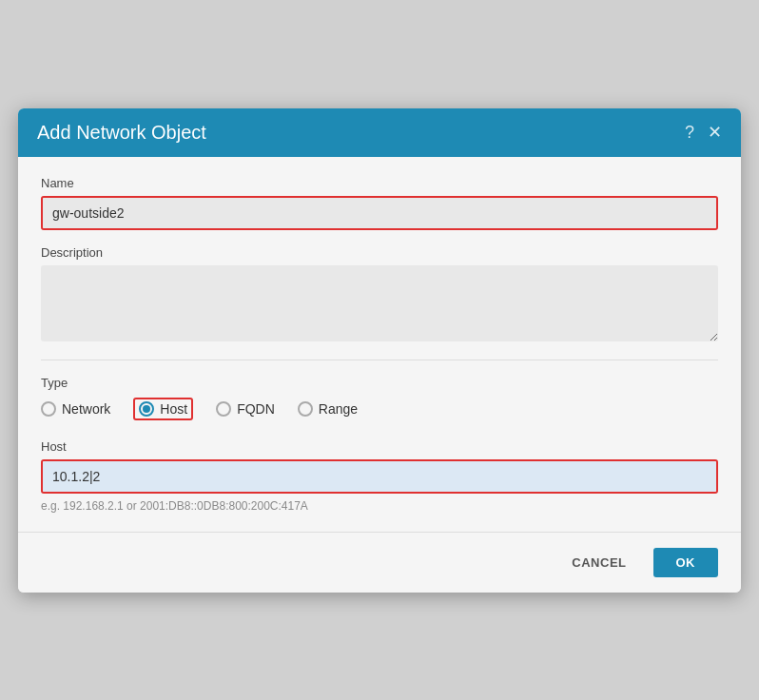  Describe the element at coordinates (49, 409) in the screenshot. I see `radio-network` at that location.